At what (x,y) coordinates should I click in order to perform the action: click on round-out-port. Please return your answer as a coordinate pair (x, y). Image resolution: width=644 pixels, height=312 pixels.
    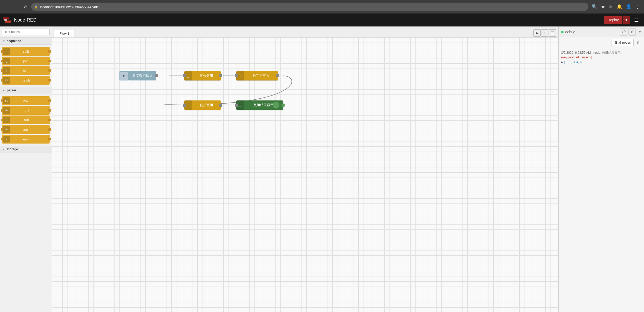
    Looking at the image, I should click on (278, 76).